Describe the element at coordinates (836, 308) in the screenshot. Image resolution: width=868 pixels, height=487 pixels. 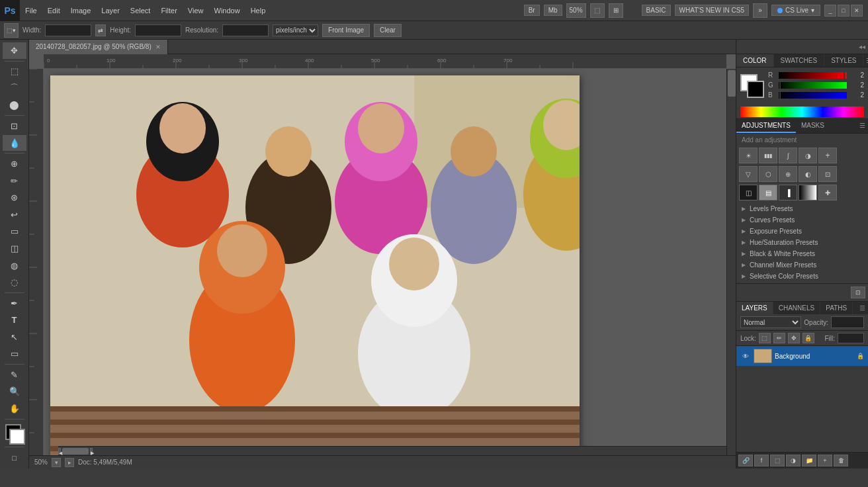
I see `tab-paths: PATHS` at that location.